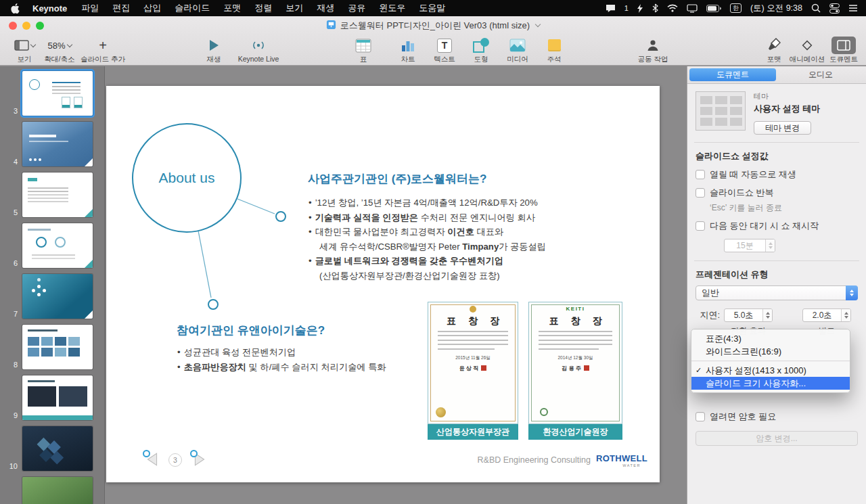  I want to click on spotlight-icon, so click(816, 8).